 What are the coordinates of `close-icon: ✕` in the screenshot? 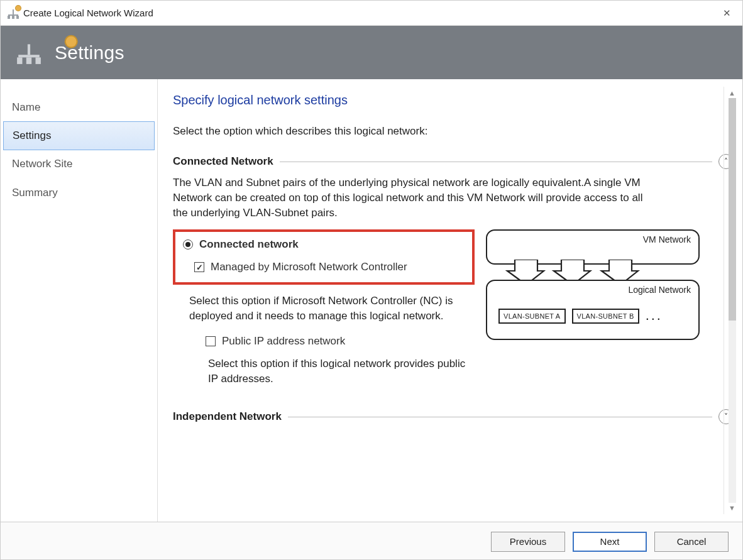 It's located at (727, 13).